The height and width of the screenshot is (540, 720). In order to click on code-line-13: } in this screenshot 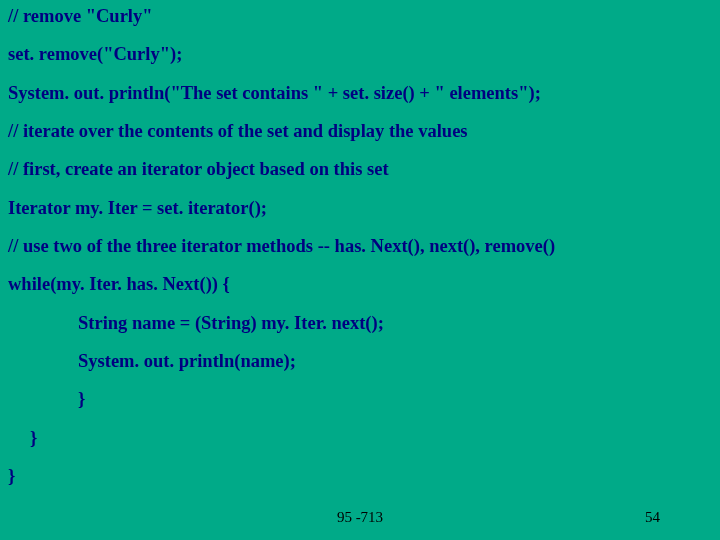, I will do `click(360, 476)`.